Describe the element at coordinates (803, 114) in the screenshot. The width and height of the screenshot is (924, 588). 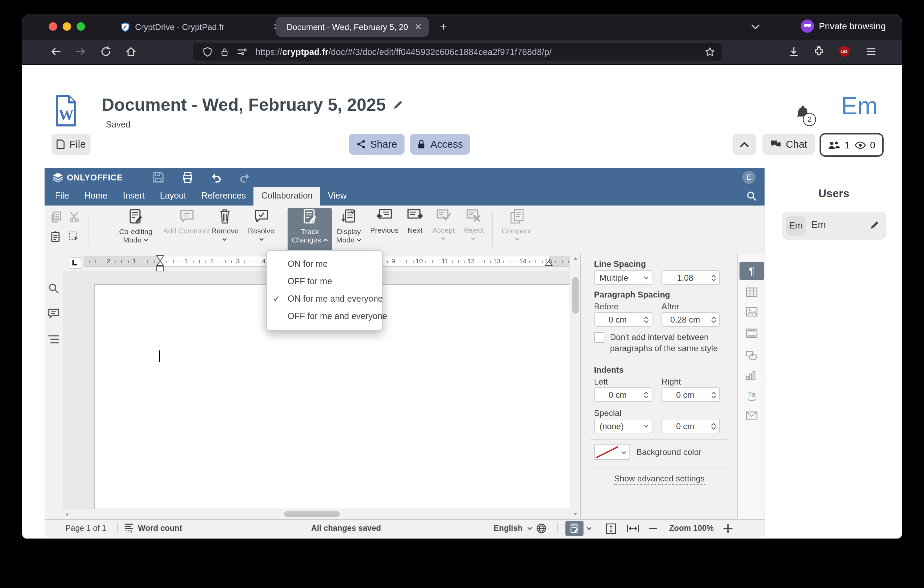
I see `notifications-bell: 2` at that location.